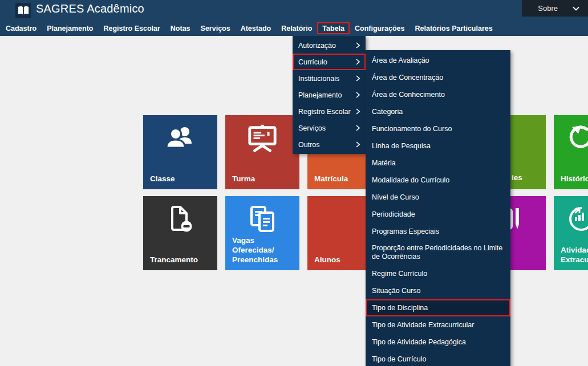 Image resolution: width=588 pixels, height=366 pixels. Describe the element at coordinates (380, 29) in the screenshot. I see `menubar-item-configuracoes: Configurações` at that location.